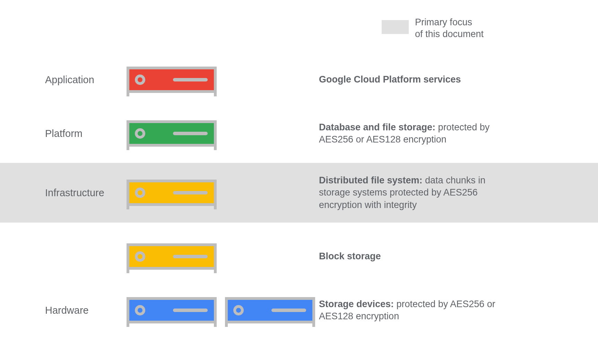 The image size is (598, 364). What do you see at coordinates (350, 256) in the screenshot?
I see `layer-description-bold: Block storage` at bounding box center [350, 256].